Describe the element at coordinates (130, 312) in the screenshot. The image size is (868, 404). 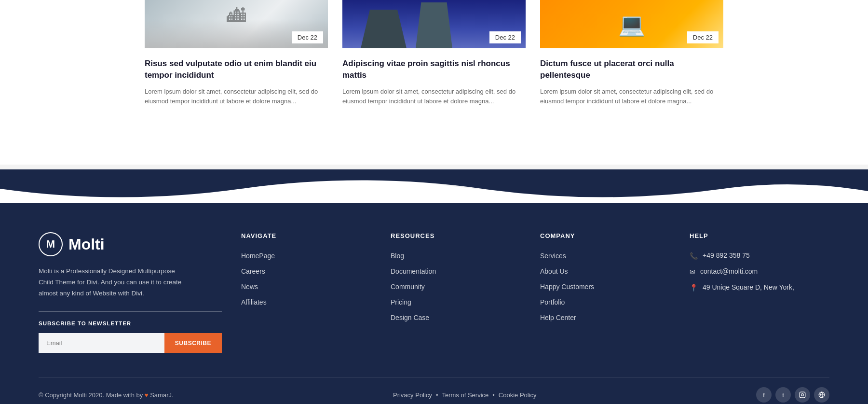
I see `newsletter-divider` at that location.